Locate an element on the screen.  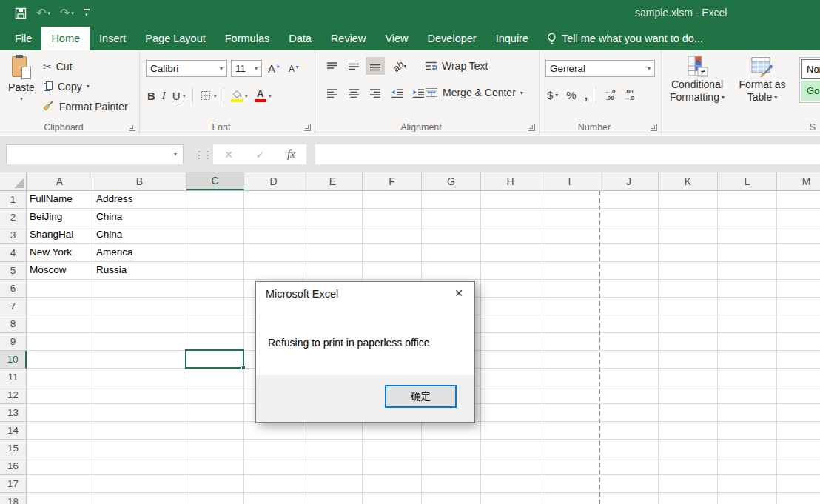
cell-E14 is located at coordinates (333, 431).